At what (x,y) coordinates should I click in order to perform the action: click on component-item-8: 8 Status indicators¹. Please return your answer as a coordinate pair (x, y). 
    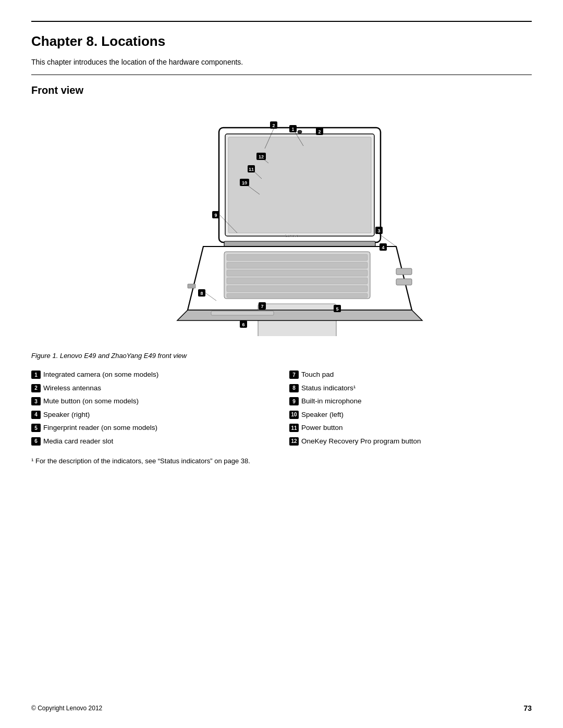
    Looking at the image, I should click on (411, 388).